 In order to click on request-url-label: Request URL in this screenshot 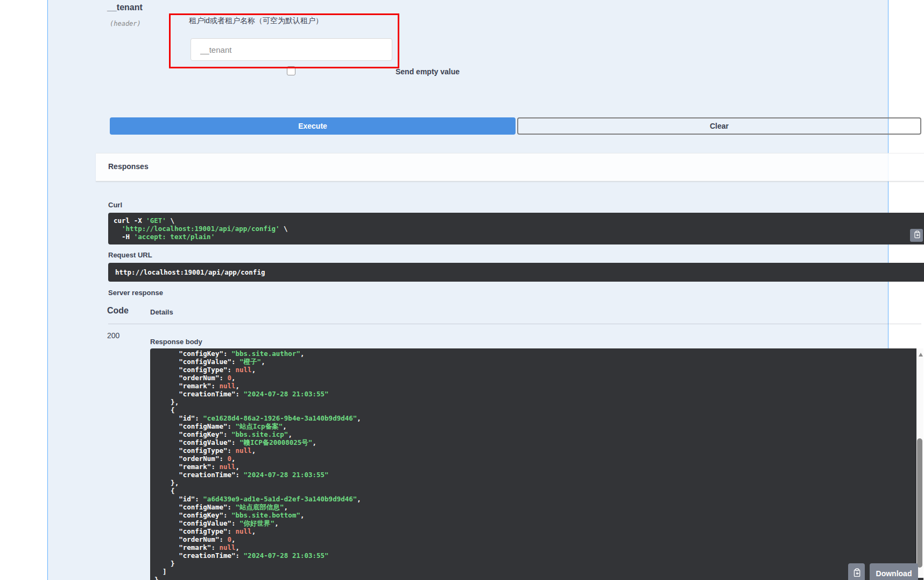, I will do `click(130, 255)`.